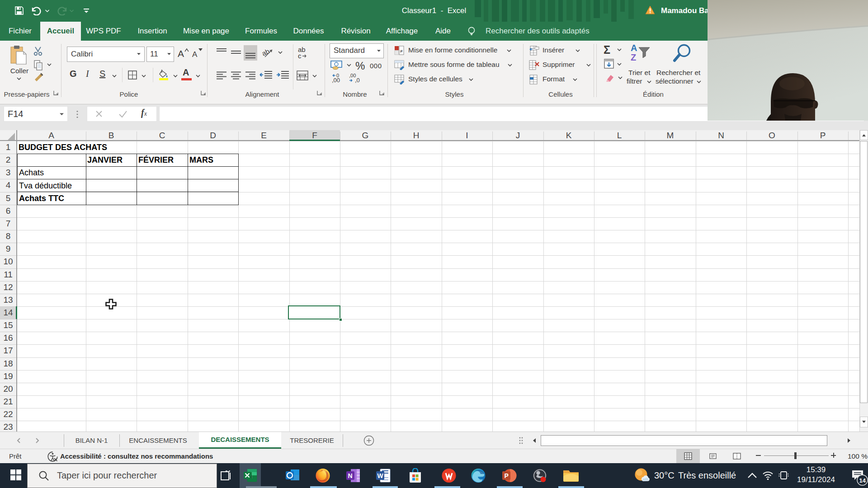 The image size is (868, 488). What do you see at coordinates (300, 56) in the screenshot?
I see `svg-text: c` at bounding box center [300, 56].